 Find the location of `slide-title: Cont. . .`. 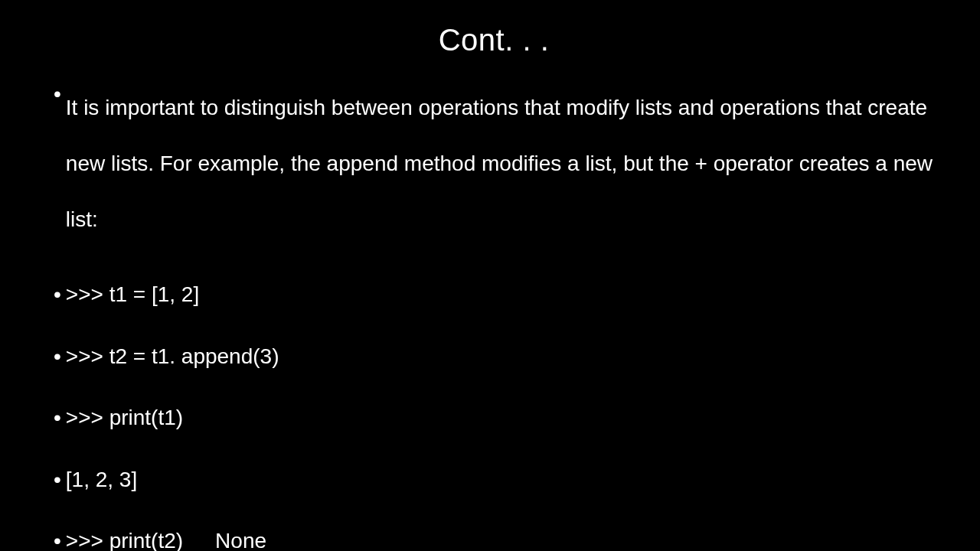

slide-title: Cont. . . is located at coordinates (494, 40).